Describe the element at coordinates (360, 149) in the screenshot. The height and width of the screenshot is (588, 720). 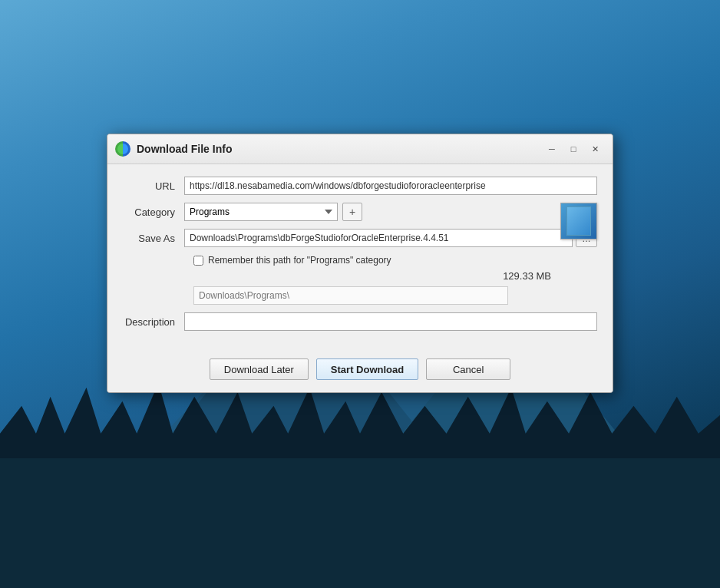
I see `title-bar: Download File Info ─ □ ✕` at that location.